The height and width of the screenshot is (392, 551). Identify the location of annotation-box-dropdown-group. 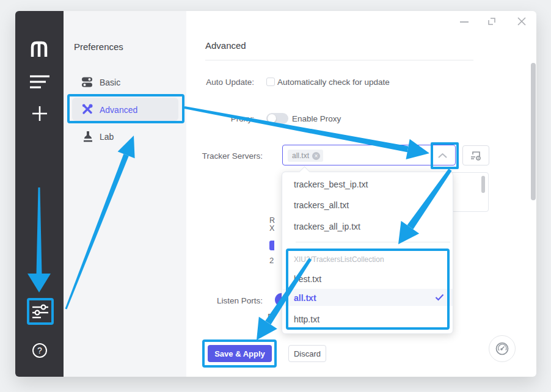
(368, 289).